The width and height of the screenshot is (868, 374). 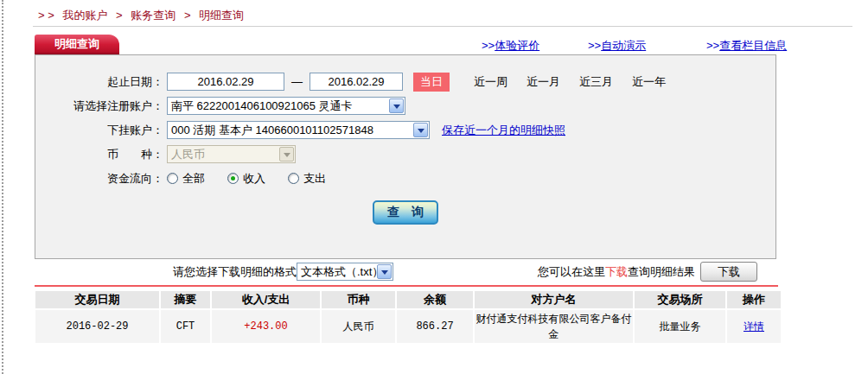 I want to click on sub-account-value: 000 活期 基本户 1406600101102571848, so click(x=272, y=130).